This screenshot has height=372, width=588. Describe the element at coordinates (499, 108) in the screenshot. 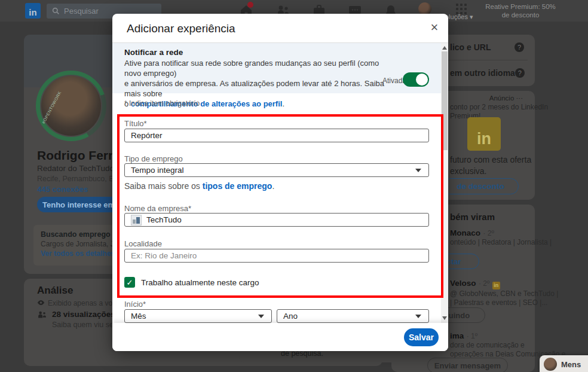

I see `ad-text-line1: conto por 2 meses do LinkedIn` at that location.